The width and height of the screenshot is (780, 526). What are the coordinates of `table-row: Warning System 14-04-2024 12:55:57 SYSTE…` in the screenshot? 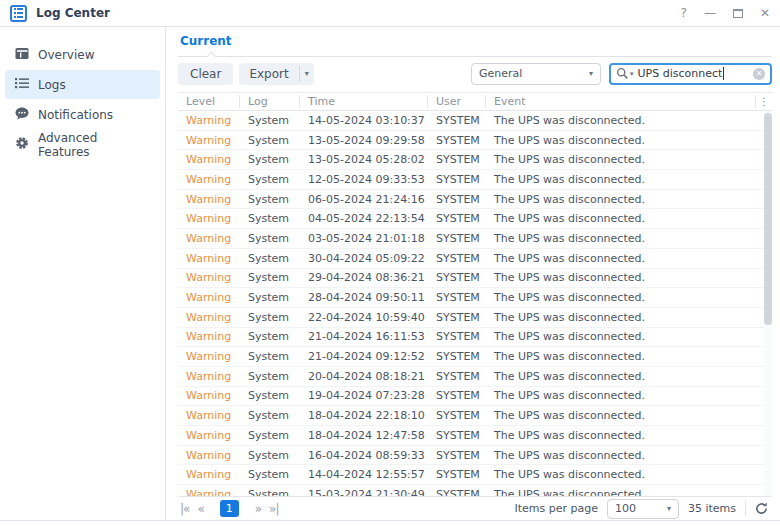 It's located at (475, 475).